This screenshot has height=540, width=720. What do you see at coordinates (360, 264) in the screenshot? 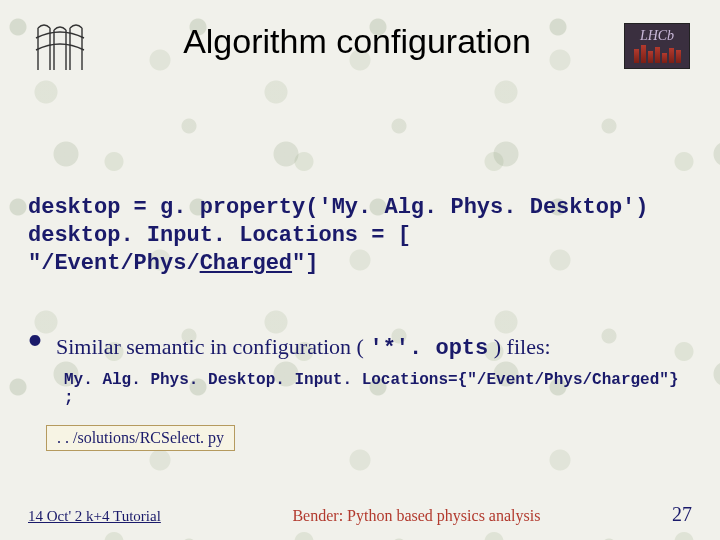
I see `code-line-3: "/Event/Phys/Charged"]` at bounding box center [360, 264].